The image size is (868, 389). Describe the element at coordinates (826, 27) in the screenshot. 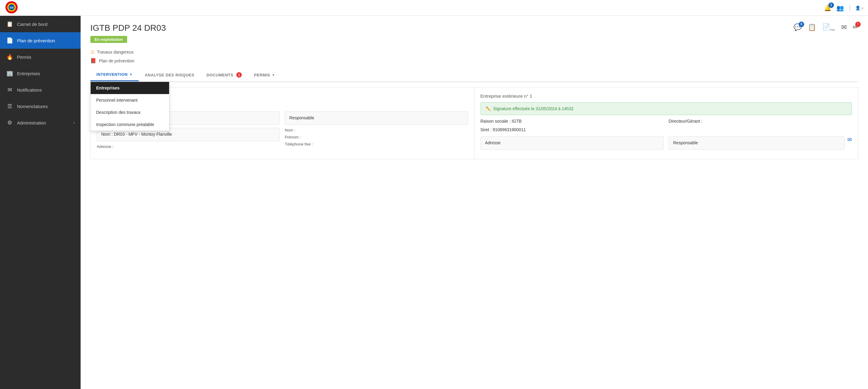

I see `page-header-actions: 💬 0 📋 📄PDF ✉ ✏ !` at that location.